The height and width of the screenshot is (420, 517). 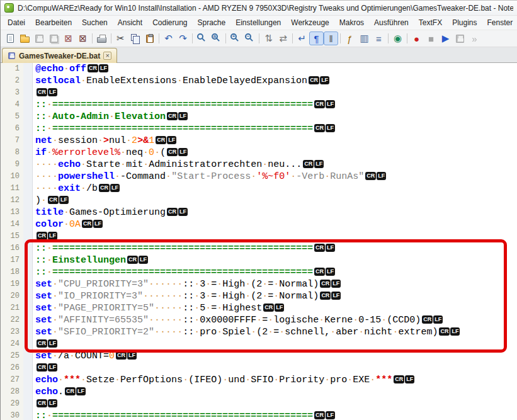 What do you see at coordinates (379, 38) in the screenshot?
I see `document-list-icon: ≡` at bounding box center [379, 38].